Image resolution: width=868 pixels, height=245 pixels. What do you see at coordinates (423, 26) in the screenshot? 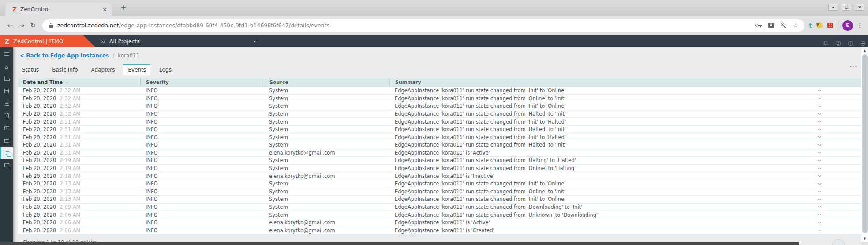
I see `url-bar: zedcontrol.zededa.net/edge-app-instances…` at bounding box center [423, 26].